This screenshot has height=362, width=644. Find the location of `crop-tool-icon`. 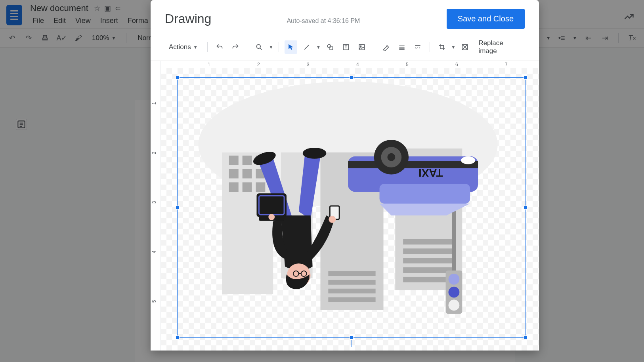

crop-tool-icon is located at coordinates (442, 47).